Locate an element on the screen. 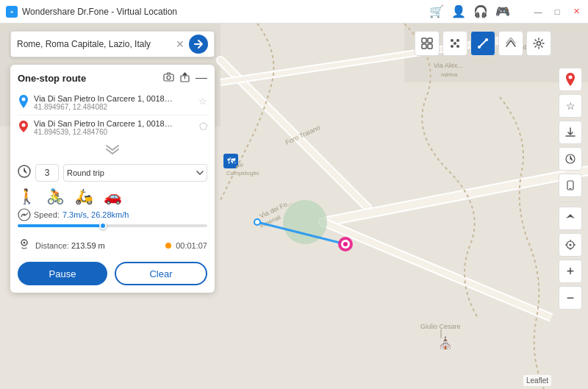 This screenshot has height=389, width=588. timer-dot is located at coordinates (168, 246).